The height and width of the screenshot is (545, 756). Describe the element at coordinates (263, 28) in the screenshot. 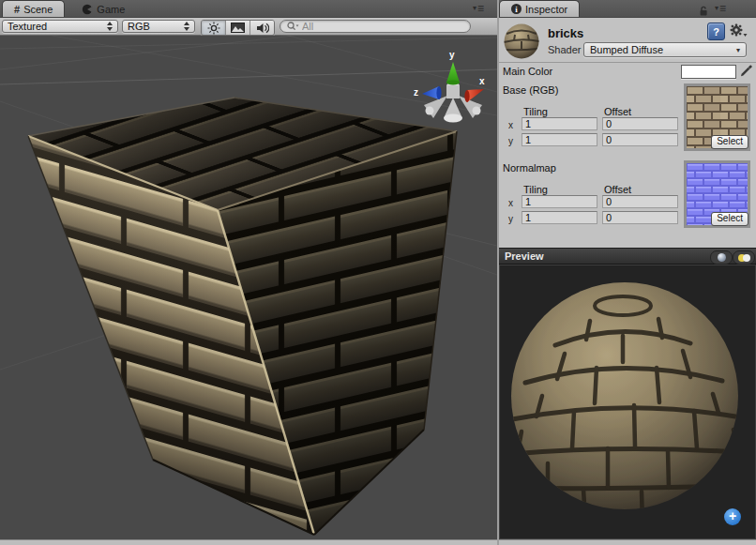

I see `speaker-icon` at that location.